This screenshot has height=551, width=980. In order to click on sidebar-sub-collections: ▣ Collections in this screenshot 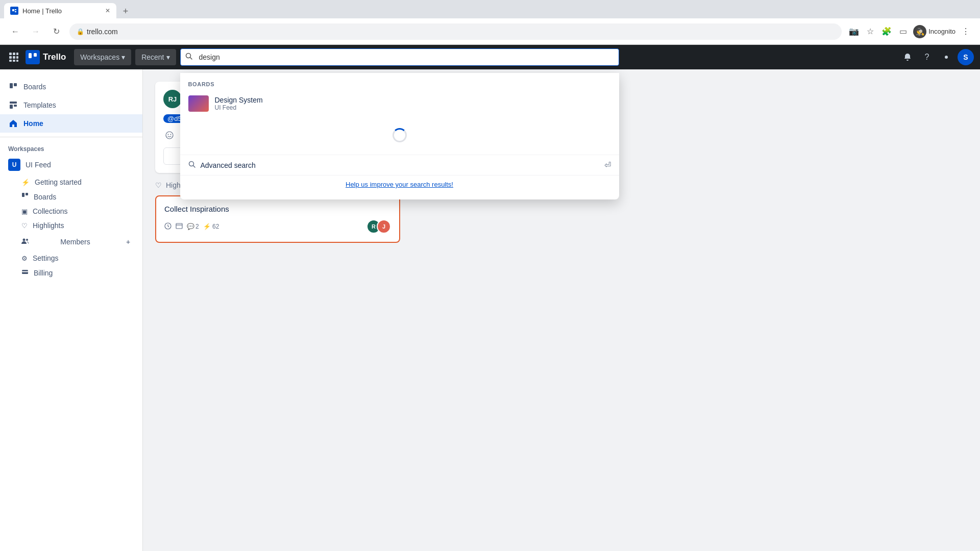, I will do `click(71, 211)`.